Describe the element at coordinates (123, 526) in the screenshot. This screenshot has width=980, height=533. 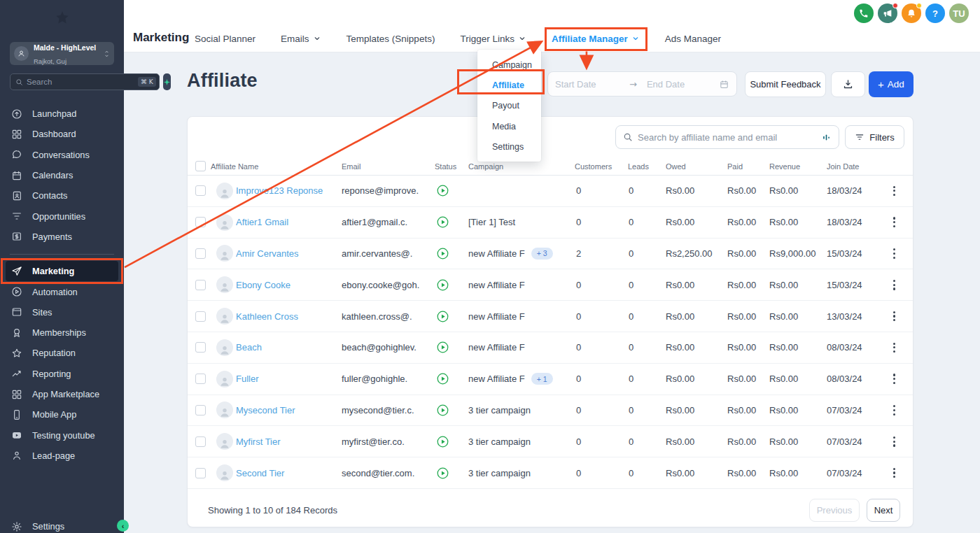
I see `sidebar-collapse-button: ‹` at that location.